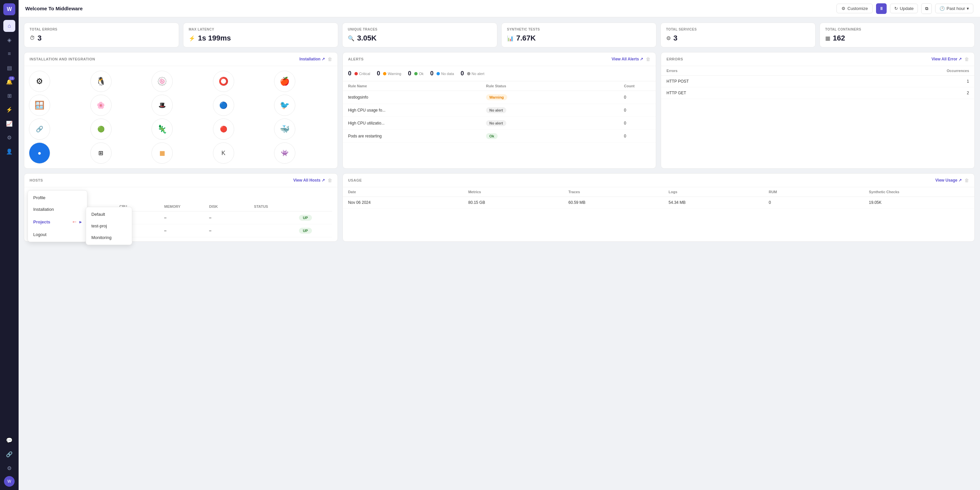 Image resolution: width=980 pixels, height=490 pixels. Describe the element at coordinates (355, 180) in the screenshot. I see `usage-title: USAGE` at that location.